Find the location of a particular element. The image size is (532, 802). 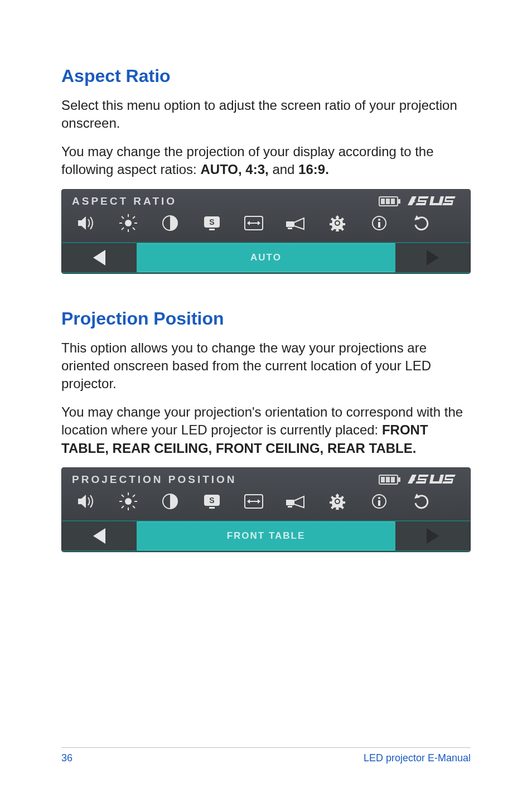

osd-value-projection: FRONT TABLE is located at coordinates (266, 536).